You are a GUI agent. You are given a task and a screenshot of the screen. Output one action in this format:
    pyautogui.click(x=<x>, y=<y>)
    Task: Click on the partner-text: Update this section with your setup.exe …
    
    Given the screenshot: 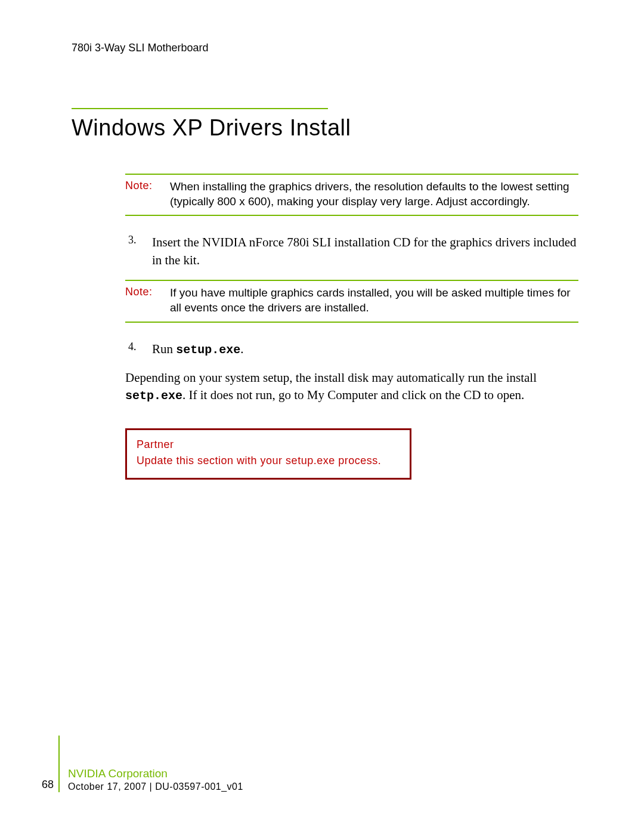 What is the action you would take?
    pyautogui.click(x=268, y=461)
    